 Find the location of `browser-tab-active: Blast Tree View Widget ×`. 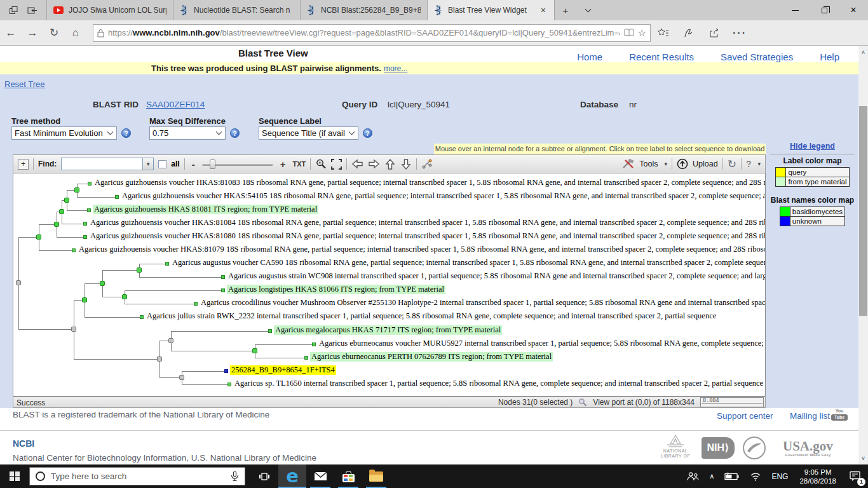

browser-tab-active: Blast Tree View Widget × is located at coordinates (491, 10).